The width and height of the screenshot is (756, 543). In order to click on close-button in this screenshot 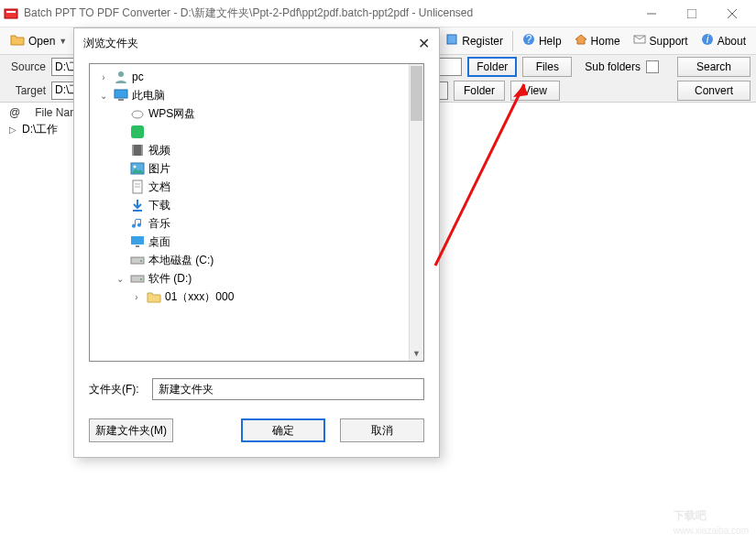, I will do `click(732, 14)`.